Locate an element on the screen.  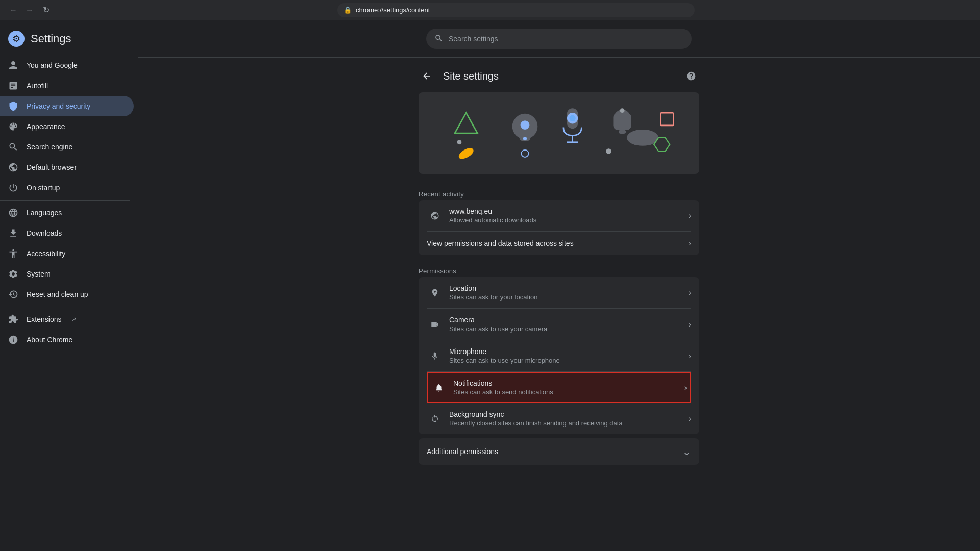
help-button is located at coordinates (691, 76).